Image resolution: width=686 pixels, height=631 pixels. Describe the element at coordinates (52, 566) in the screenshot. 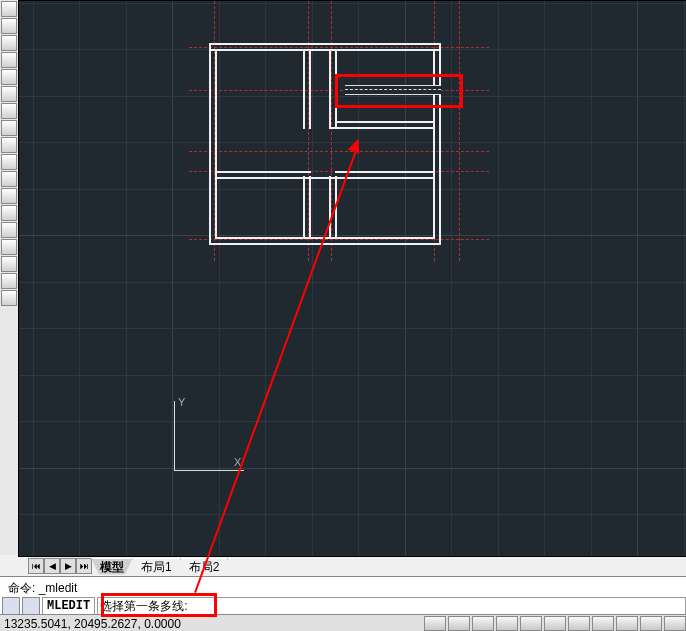

I see `tab-nav-prev-icon: ◀` at that location.